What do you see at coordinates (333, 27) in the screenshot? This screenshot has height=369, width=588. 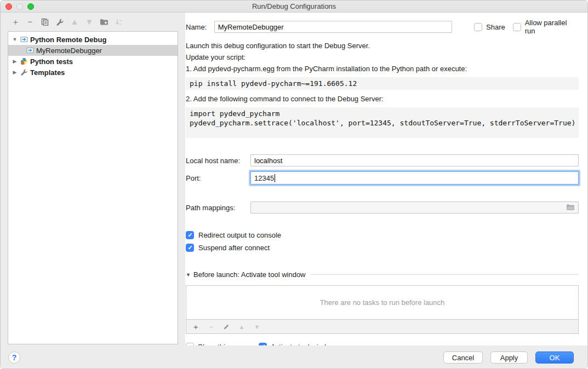 I see `name-input` at bounding box center [333, 27].